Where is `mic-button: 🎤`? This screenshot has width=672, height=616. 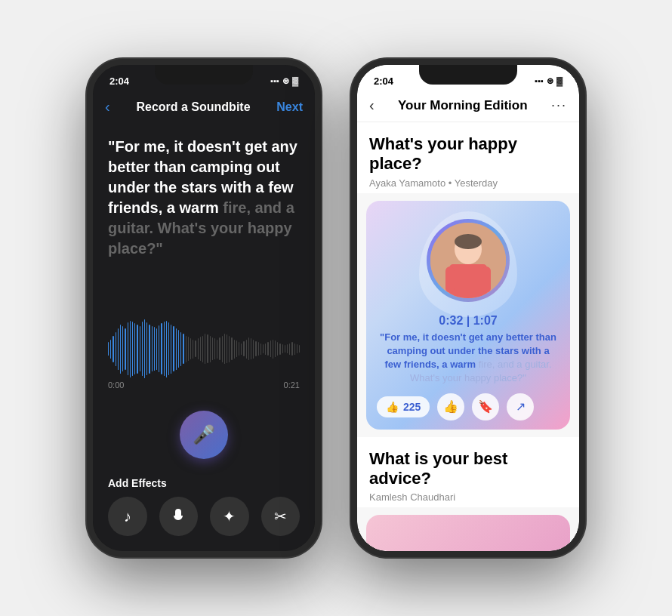
mic-button: 🎤 is located at coordinates (204, 435).